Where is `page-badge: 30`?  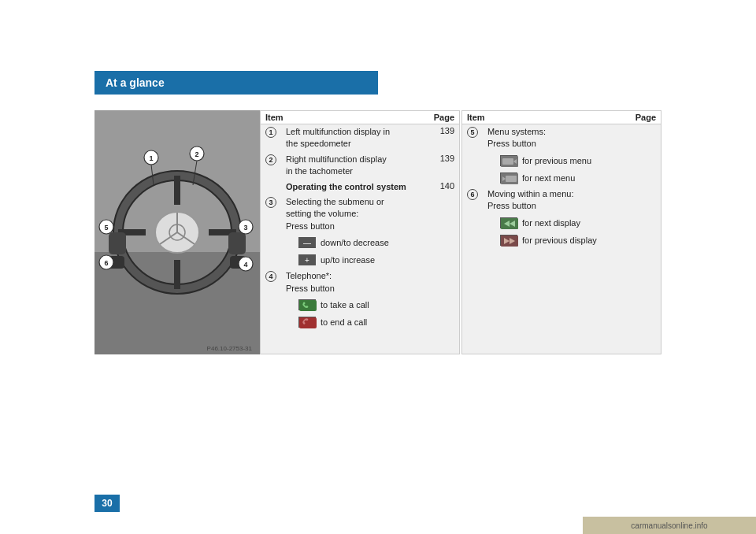
page-badge: 30 is located at coordinates (107, 503).